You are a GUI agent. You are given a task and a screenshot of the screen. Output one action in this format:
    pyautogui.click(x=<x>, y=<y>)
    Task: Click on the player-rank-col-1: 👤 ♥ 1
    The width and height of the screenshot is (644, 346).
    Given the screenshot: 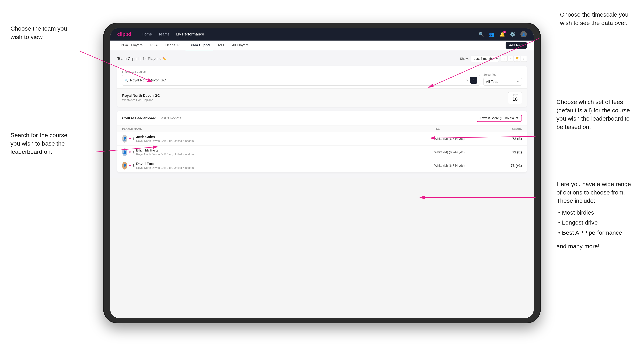 What is the action you would take?
    pyautogui.click(x=129, y=139)
    